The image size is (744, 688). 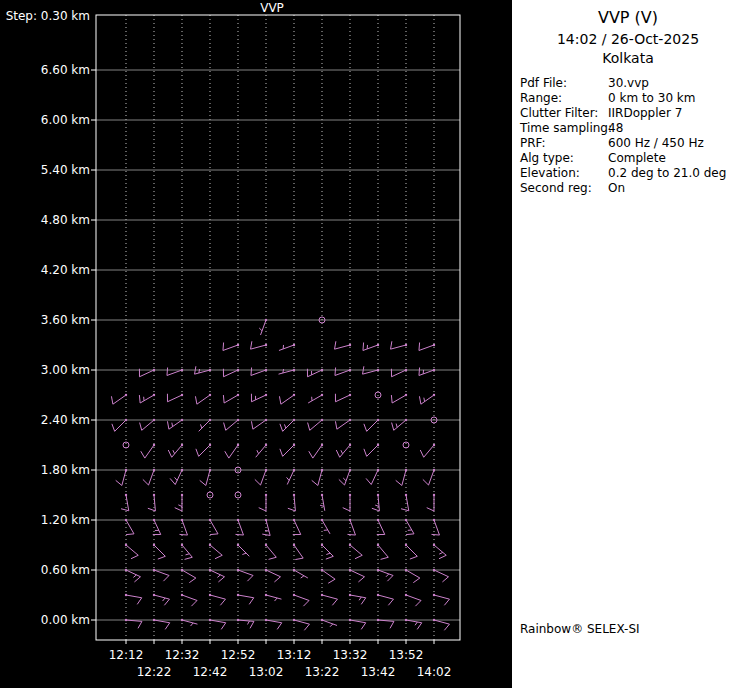 What do you see at coordinates (378, 672) in the screenshot?
I see `x-axis-tick-label: 13:42` at bounding box center [378, 672].